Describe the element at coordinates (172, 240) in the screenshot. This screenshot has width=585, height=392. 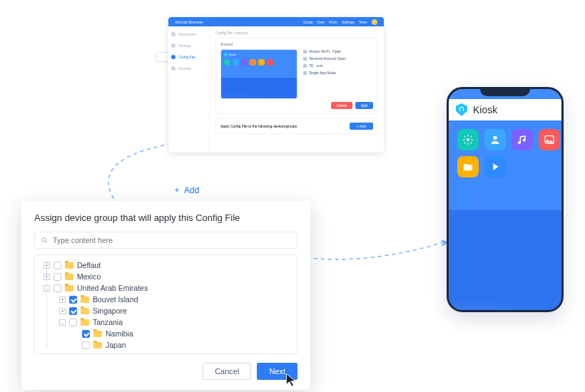
I see `search-input` at that location.